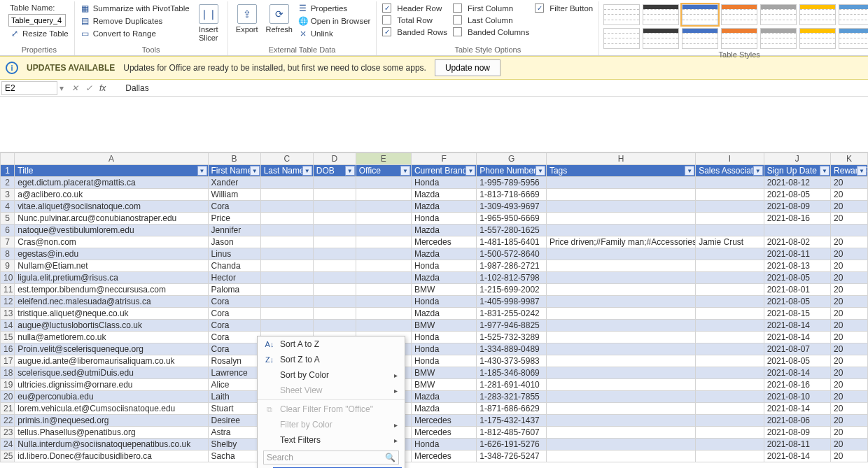 The height and width of the screenshot is (468, 868). What do you see at coordinates (512, 231) in the screenshot?
I see `cell: 1-557-280-1625` at bounding box center [512, 231].